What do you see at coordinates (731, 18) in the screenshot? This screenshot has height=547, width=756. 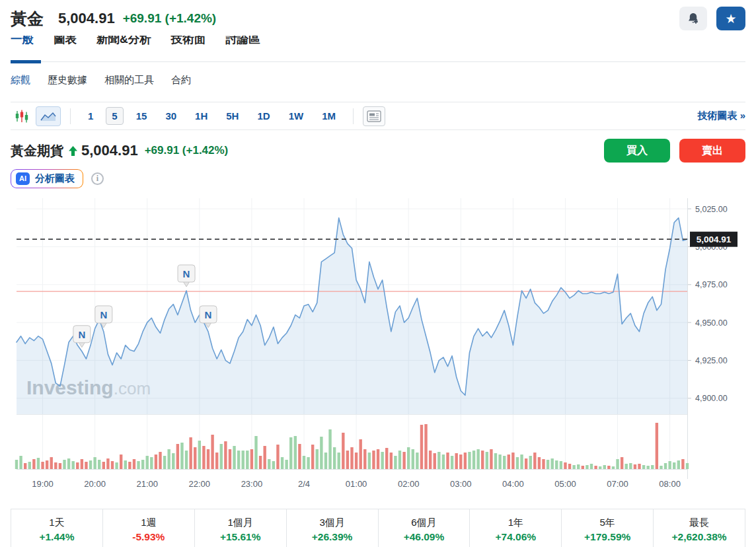 I see `star-icon: ★` at bounding box center [731, 18].